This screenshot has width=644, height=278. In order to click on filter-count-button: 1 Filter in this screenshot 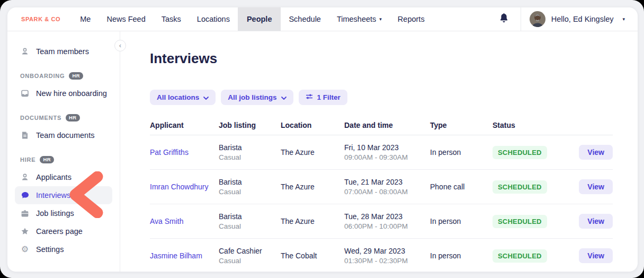, I will do `click(323, 98)`.